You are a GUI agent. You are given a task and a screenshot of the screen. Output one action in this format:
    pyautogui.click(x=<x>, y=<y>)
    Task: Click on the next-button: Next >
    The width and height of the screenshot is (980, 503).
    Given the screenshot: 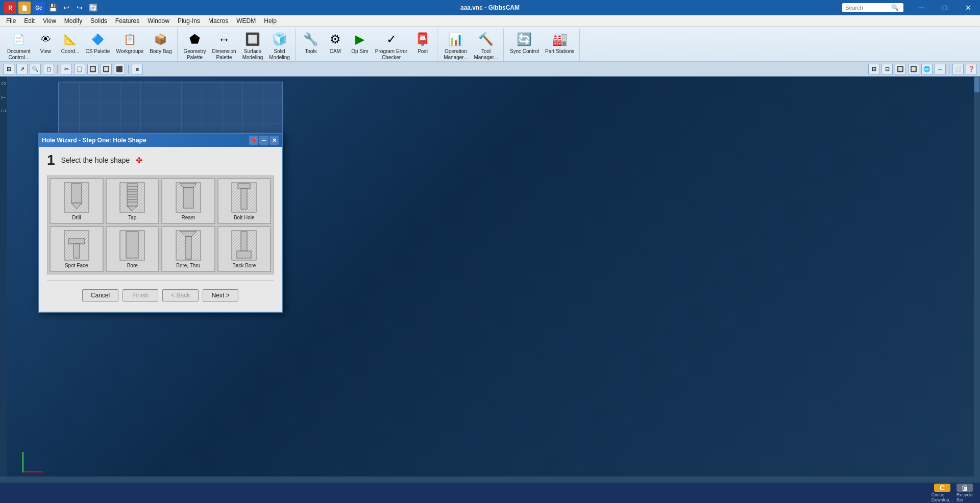 What is the action you would take?
    pyautogui.click(x=220, y=295)
    